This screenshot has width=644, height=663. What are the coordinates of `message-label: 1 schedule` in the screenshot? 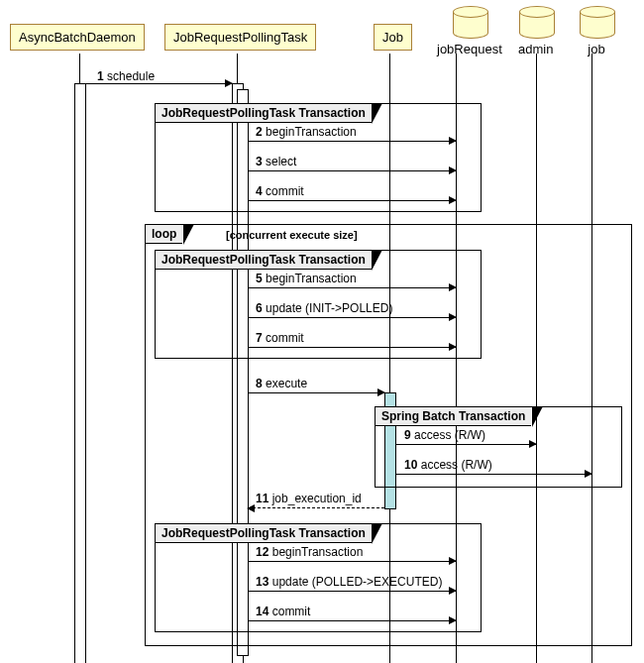 It's located at (126, 76).